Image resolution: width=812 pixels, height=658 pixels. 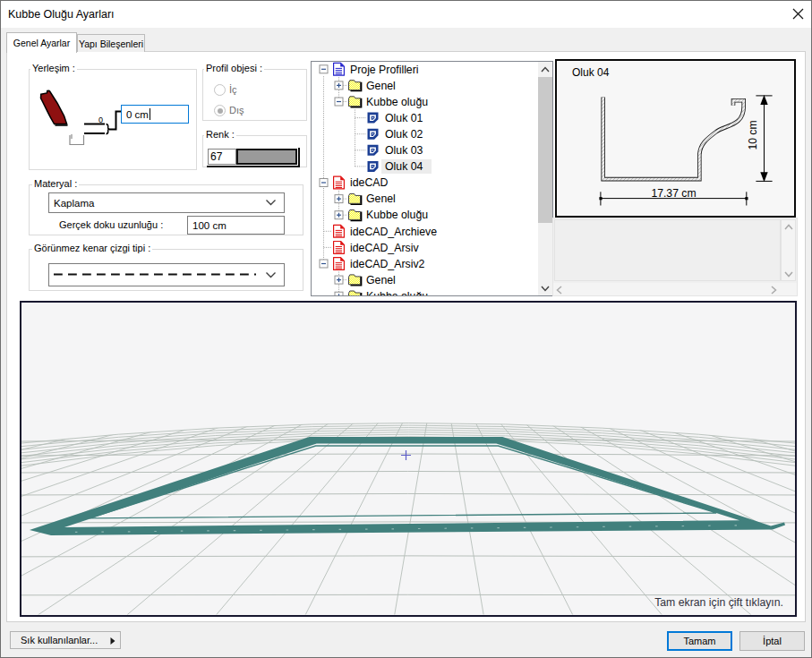 What do you see at coordinates (719, 602) in the screenshot?
I see `svg-text: Tam ekran için çift tıklayın.` at bounding box center [719, 602].